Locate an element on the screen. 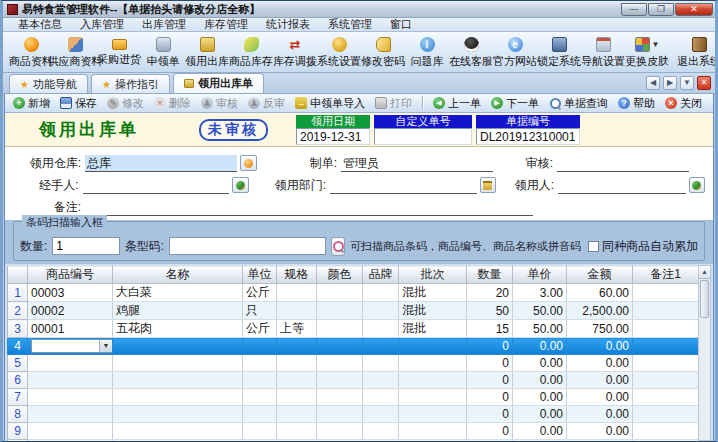  toolbar-button-suppliers: 供应商资料 is located at coordinates (75, 52).